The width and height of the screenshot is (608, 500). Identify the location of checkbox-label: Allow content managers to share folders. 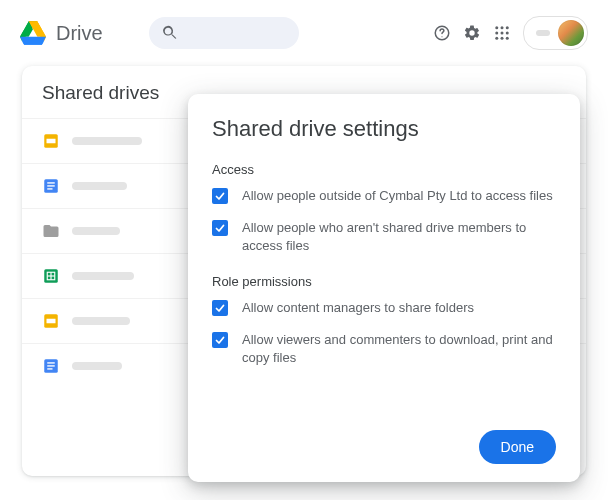
(358, 308).